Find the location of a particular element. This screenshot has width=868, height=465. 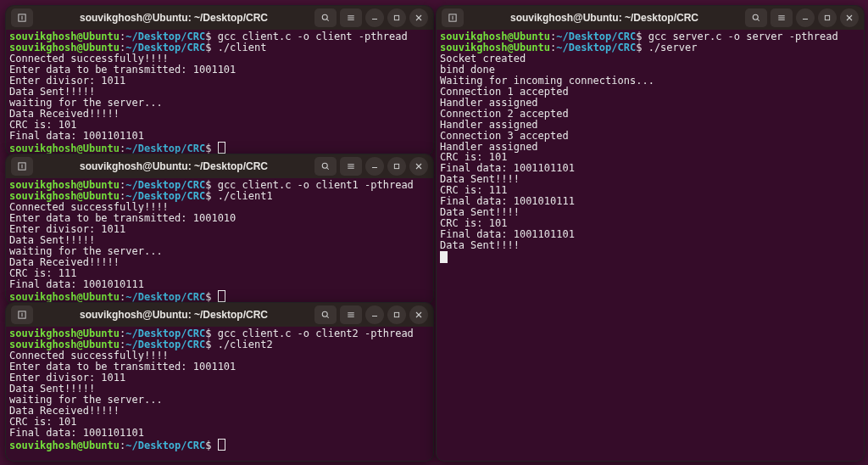

terminal-content-3: souvikghosh@Ubuntu:~/Desktop/CRC$ gcc cl… is located at coordinates (220, 390).